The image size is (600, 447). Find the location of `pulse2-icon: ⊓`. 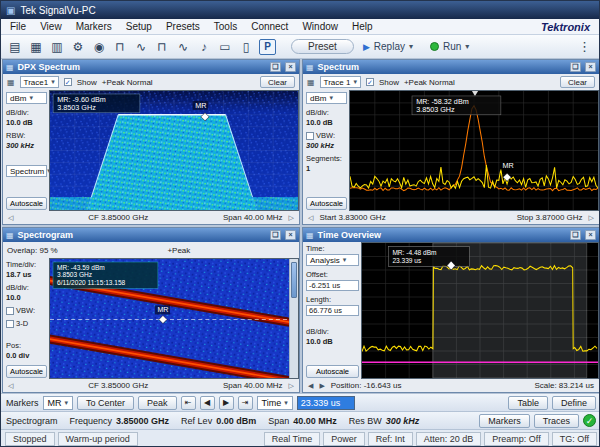

pulse2-icon: ⊓ is located at coordinates (162, 46).